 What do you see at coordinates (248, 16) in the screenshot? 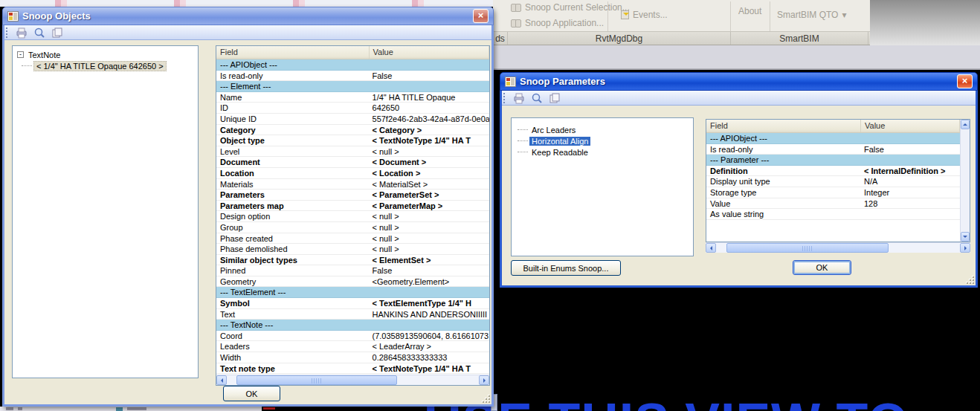
I see `snoop-objects-titlebar: Snoop Objects ×` at bounding box center [248, 16].